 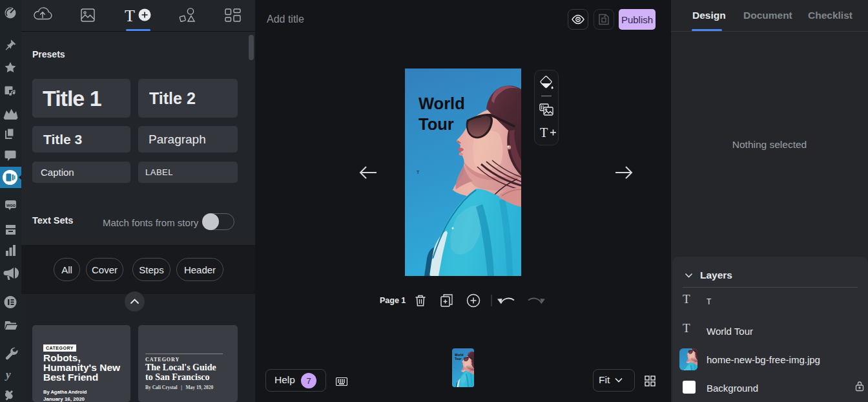 What do you see at coordinates (10, 206) in the screenshot?
I see `svg-text: woo` at bounding box center [10, 206].